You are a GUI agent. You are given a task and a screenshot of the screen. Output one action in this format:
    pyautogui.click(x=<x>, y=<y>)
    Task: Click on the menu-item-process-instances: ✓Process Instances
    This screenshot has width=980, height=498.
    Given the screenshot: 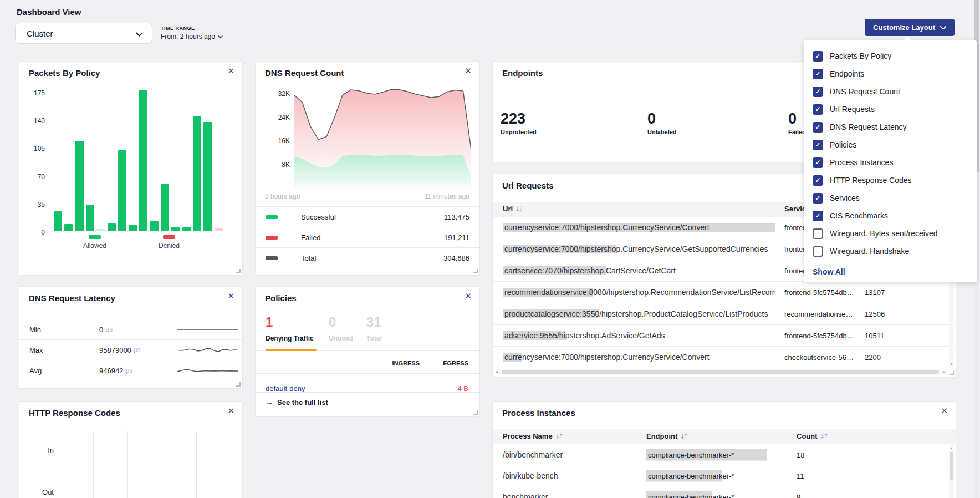 What is the action you would take?
    pyautogui.click(x=895, y=162)
    